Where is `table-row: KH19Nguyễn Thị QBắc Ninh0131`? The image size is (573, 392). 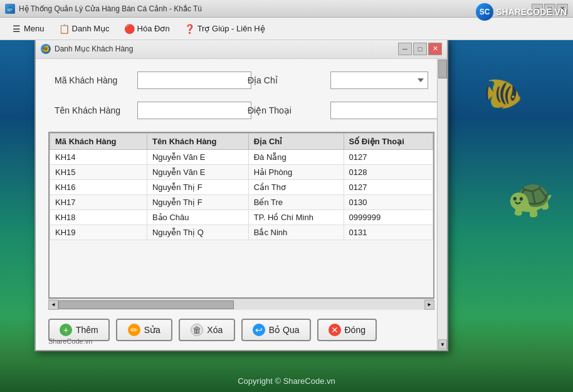
table-row: KH19Nguyễn Thị QBắc Ninh0131 is located at coordinates (242, 233).